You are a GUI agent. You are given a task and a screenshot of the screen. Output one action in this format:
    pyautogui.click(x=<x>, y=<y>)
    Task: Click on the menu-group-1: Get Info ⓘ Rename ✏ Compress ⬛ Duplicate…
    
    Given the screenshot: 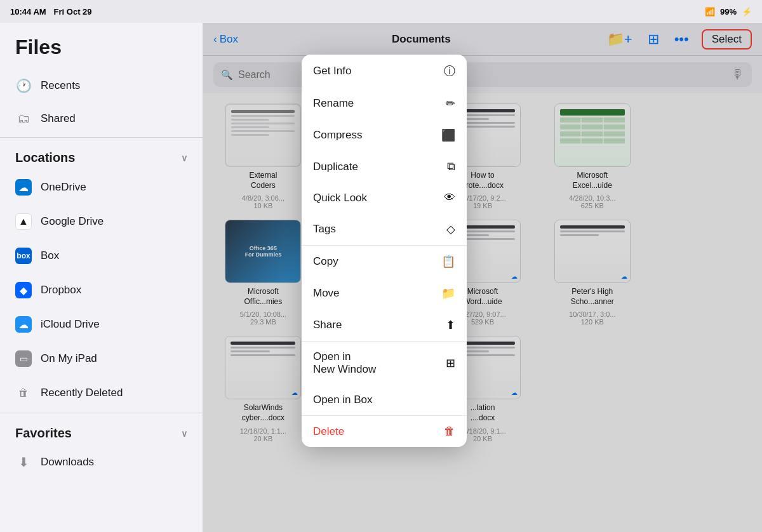 What is the action you would take?
    pyautogui.click(x=384, y=150)
    